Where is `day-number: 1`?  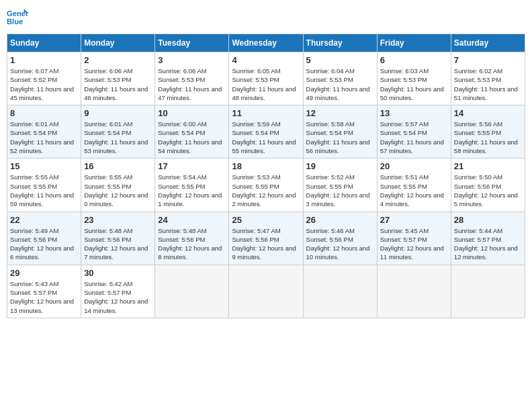 day-number: 1 is located at coordinates (44, 60).